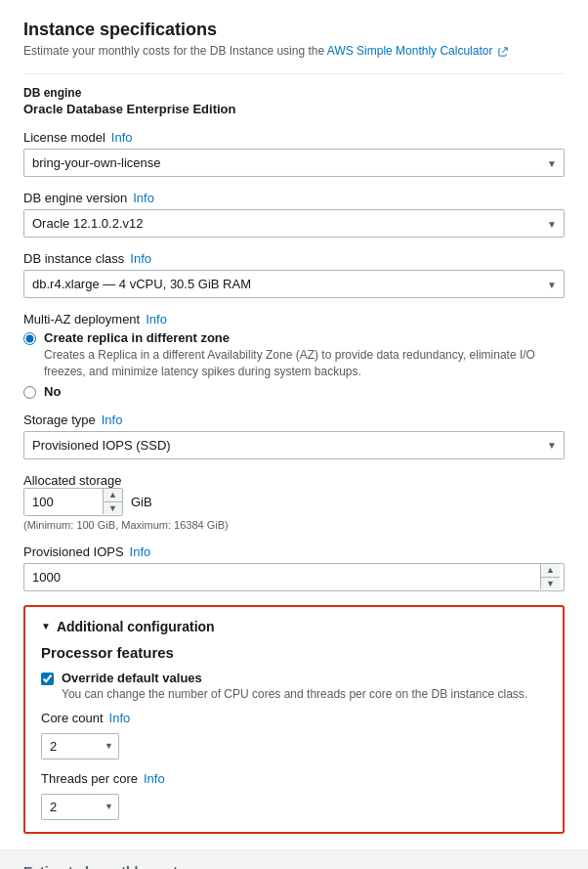  I want to click on allocated-storage-decrement: ▼, so click(113, 508).